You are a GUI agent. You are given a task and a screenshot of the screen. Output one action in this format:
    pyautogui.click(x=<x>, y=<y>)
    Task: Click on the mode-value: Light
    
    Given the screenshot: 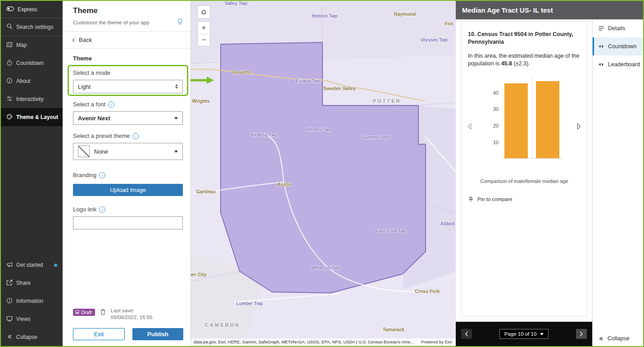 What is the action you would take?
    pyautogui.click(x=84, y=87)
    